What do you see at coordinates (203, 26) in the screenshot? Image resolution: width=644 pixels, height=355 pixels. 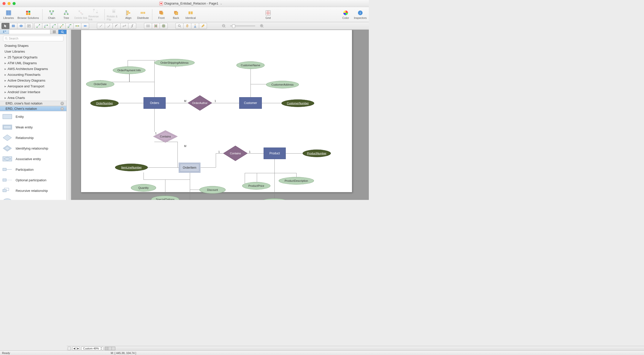 I see `edit-tool` at bounding box center [203, 26].